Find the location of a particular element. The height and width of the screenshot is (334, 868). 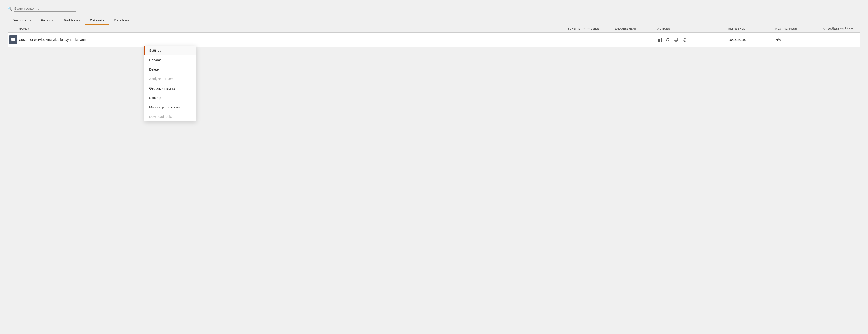

table-header: NAME ↑ SENSITIVITY (preview) ENDORSEMENT… is located at coordinates (434, 29).